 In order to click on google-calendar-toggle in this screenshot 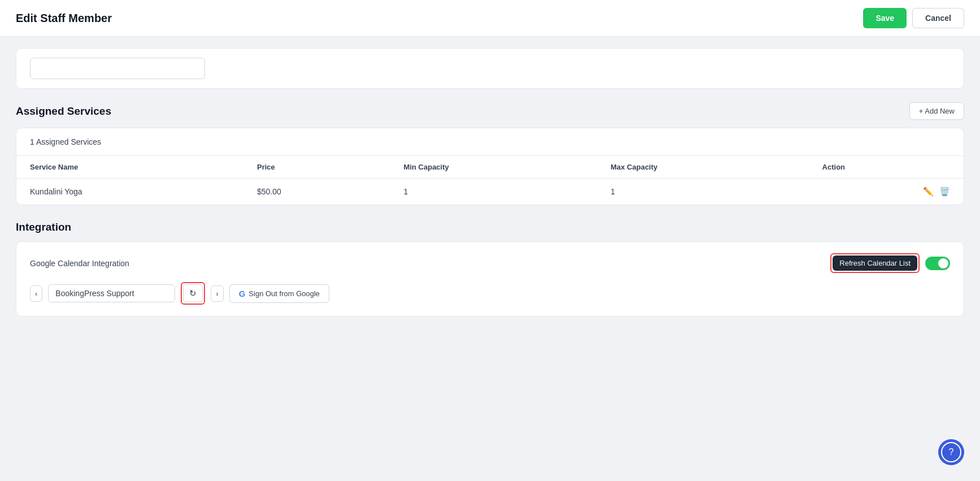, I will do `click(938, 263)`.